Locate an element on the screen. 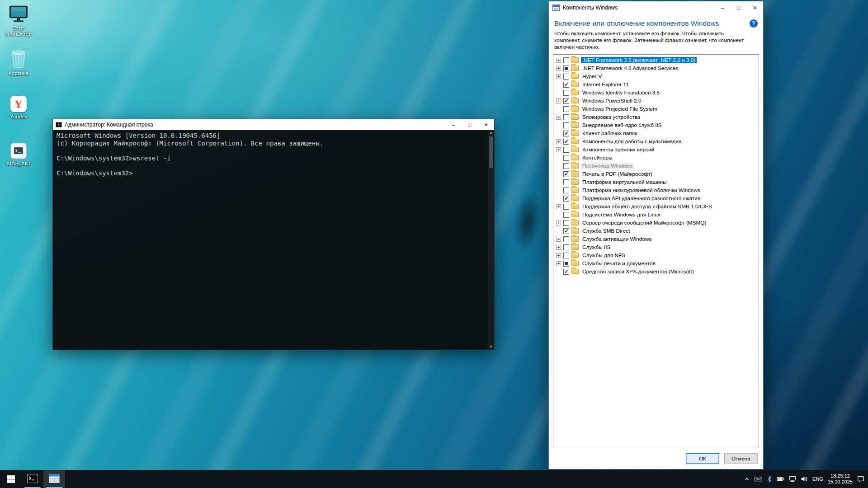  feature-row: + Средство записи XPS-документов (Micros… is located at coordinates (656, 272).